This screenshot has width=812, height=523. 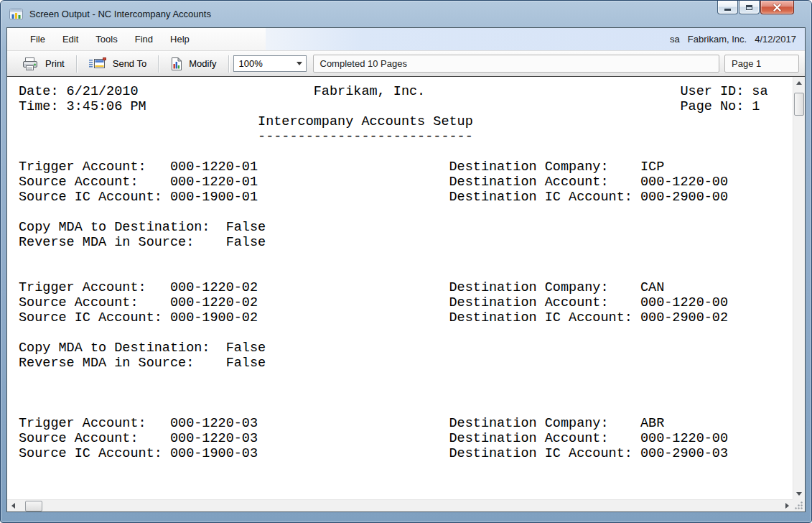 What do you see at coordinates (121, 14) in the screenshot?
I see `window-title: Screen Output - NC Intercompany Accounts` at bounding box center [121, 14].